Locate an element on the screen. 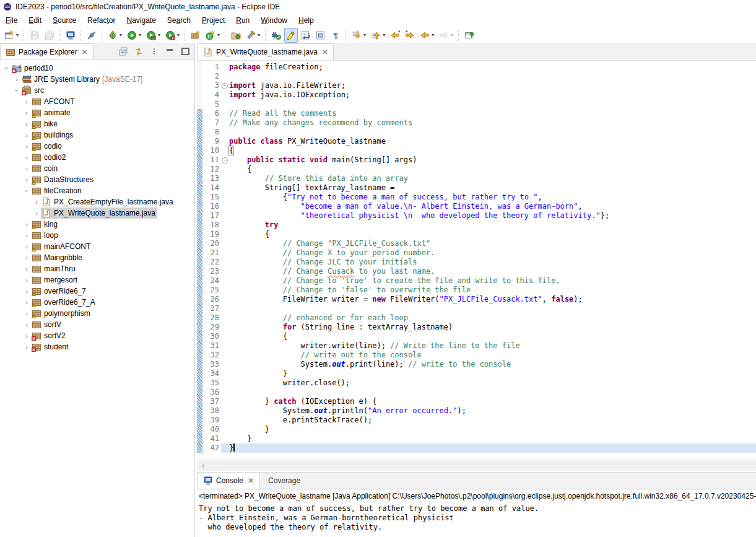 The height and width of the screenshot is (537, 756). link-with-editor-button is located at coordinates (139, 51).